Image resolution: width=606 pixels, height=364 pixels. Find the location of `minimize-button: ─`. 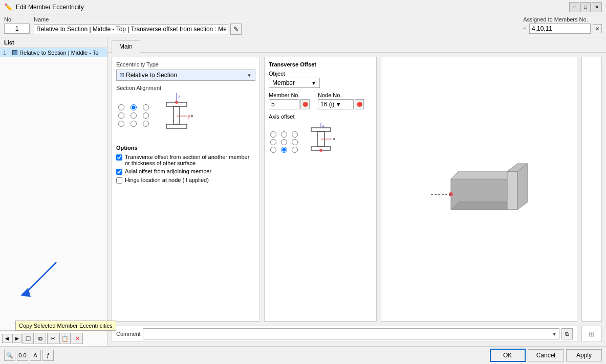

minimize-button: ─ is located at coordinates (574, 7).